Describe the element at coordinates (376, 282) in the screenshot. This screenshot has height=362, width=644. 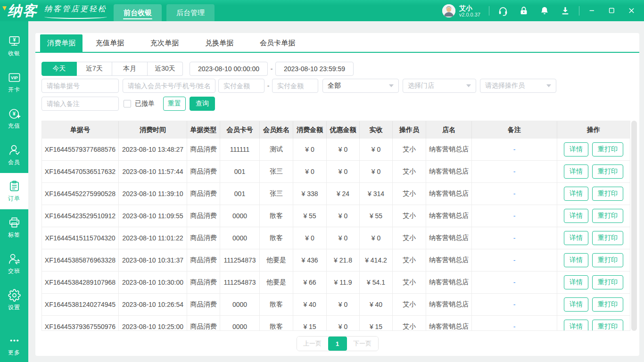
I see `cell-paid: ¥ 54.1` at that location.